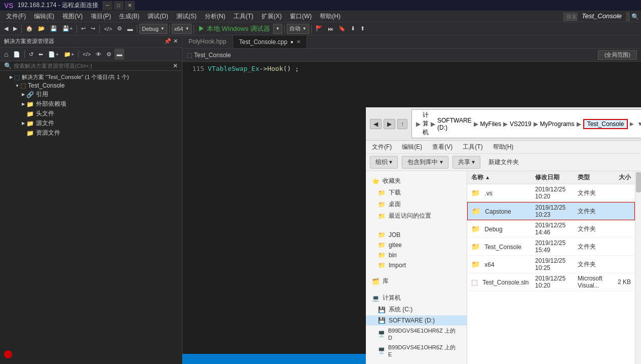 The height and width of the screenshot is (364, 641). Describe the element at coordinates (504, 147) in the screenshot. I see `fb-menu-help: 帮助(H)` at that location.